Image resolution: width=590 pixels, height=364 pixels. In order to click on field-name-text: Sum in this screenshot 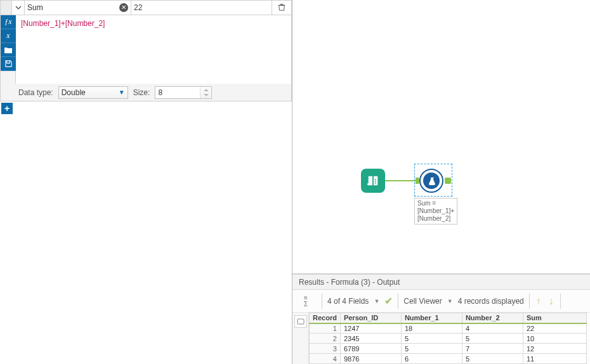, I will do `click(36, 8)`.